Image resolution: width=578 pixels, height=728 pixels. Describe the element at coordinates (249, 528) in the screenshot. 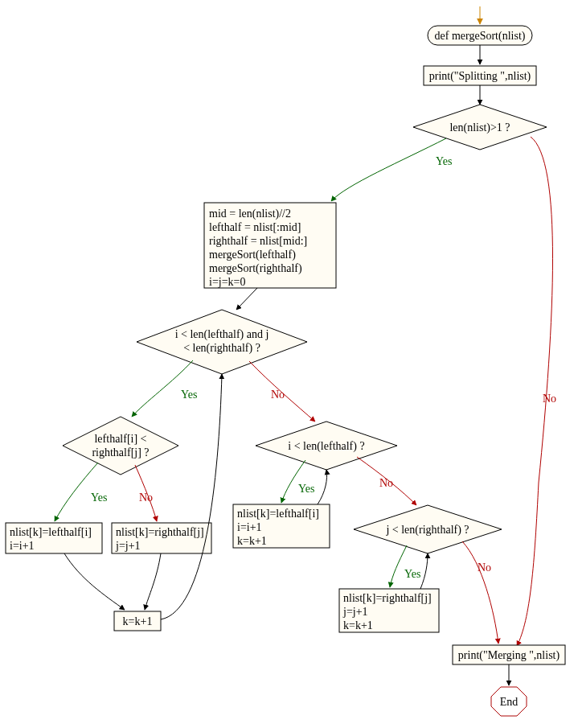

I see `blk-i-l2: i=i+1` at that location.